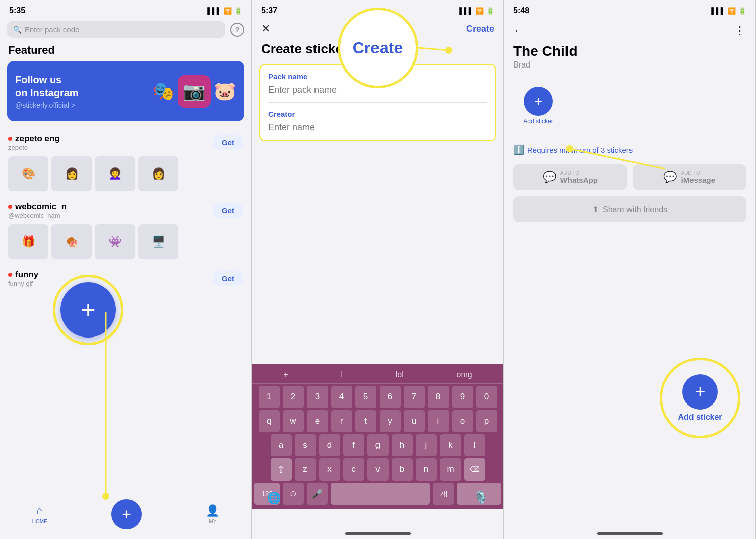 This screenshot has height=539, width=756. I want to click on suggest-lol: lol, so click(400, 375).